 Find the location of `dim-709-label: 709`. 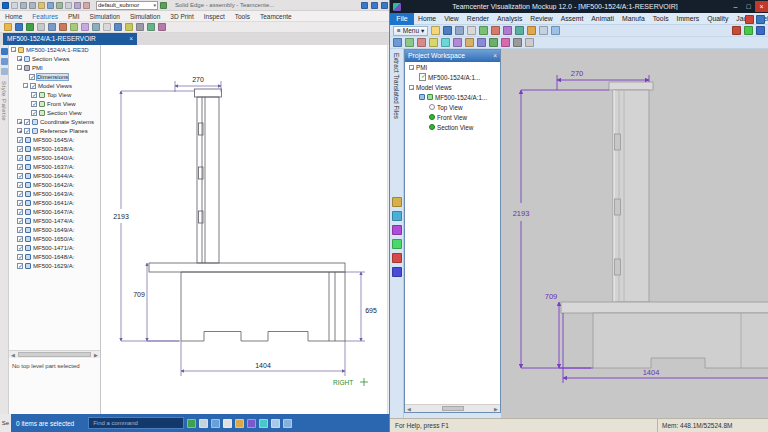

dim-709-label: 709 is located at coordinates (139, 294).